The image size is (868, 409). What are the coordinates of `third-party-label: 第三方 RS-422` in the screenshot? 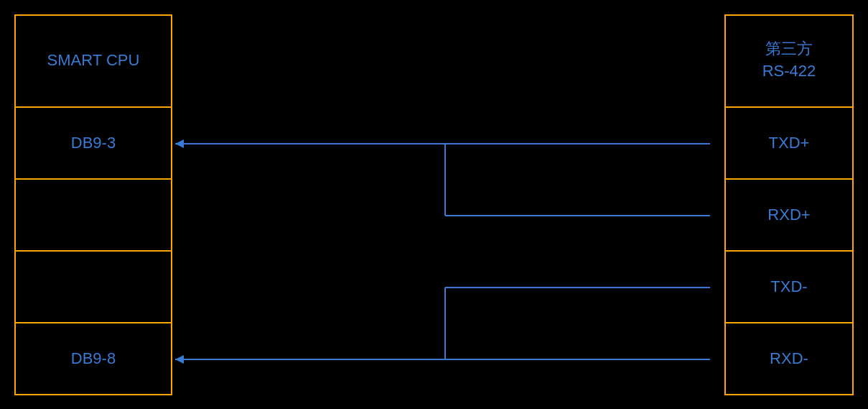 It's located at (790, 60).